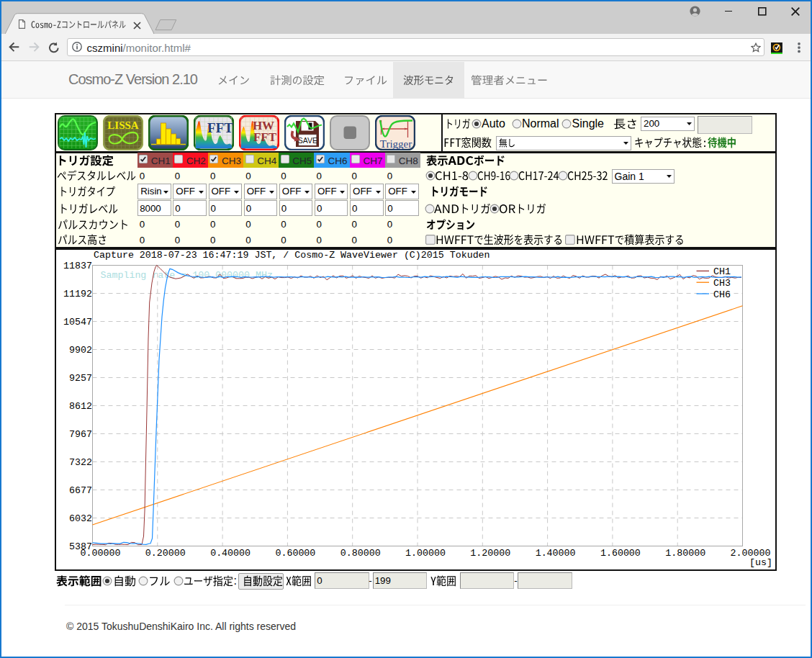 Image resolution: width=812 pixels, height=658 pixels. Describe the element at coordinates (166, 553) in the screenshot. I see `svg-text: 0.20000` at that location.